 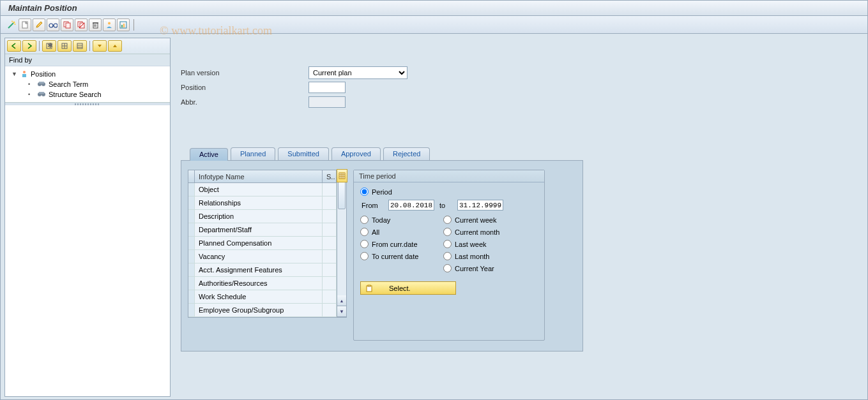 What do you see at coordinates (402, 219) in the screenshot?
I see `radio-today: Today` at bounding box center [402, 219].